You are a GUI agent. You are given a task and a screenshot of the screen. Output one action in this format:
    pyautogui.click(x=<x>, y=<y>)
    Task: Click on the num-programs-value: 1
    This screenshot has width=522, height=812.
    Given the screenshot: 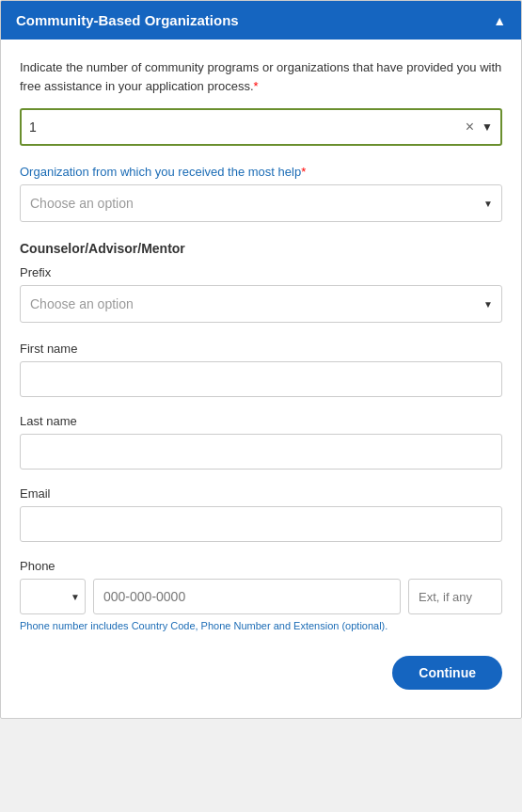 What is the action you would take?
    pyautogui.click(x=247, y=127)
    